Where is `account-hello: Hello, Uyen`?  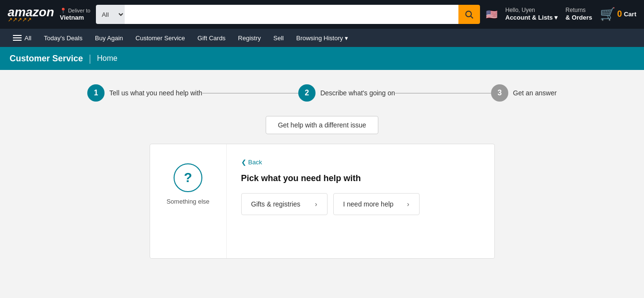
account-hello: Hello, Uyen is located at coordinates (532, 11).